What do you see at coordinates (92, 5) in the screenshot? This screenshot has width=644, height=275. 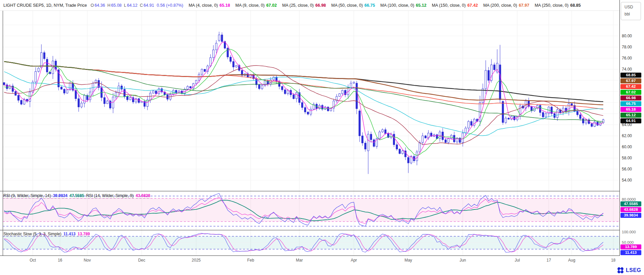 I see `ohlc-key: O` at bounding box center [92, 5].